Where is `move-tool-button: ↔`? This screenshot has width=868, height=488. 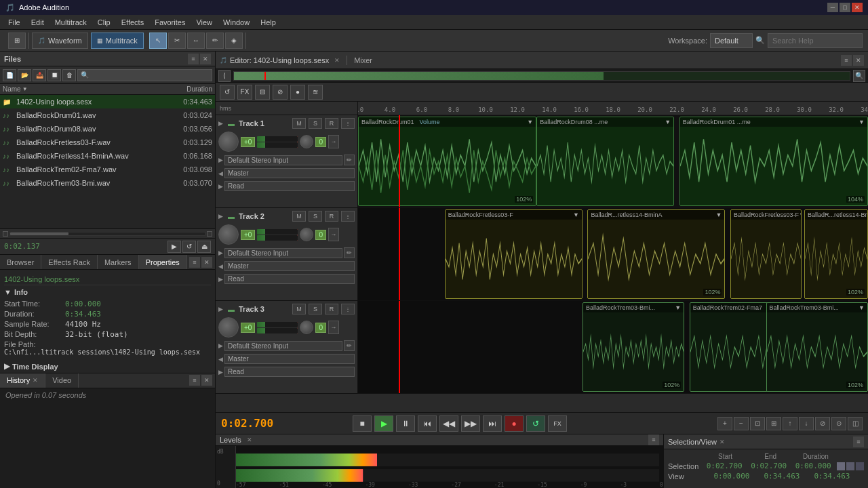 move-tool-button: ↔ is located at coordinates (196, 41).